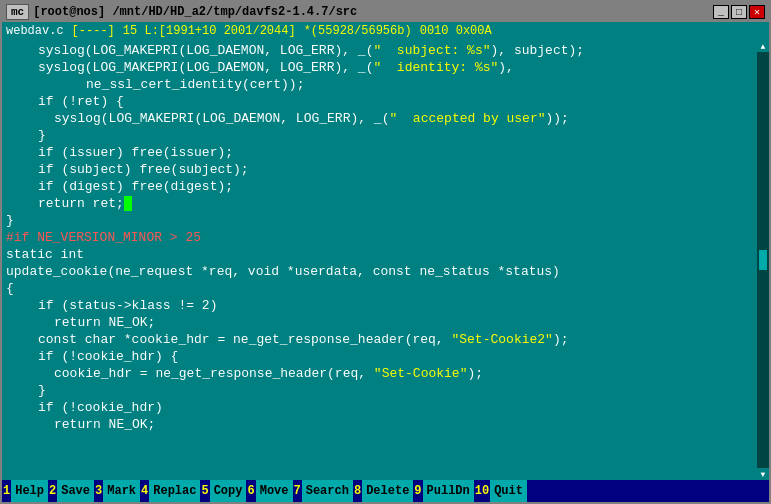 This screenshot has width=771, height=504. I want to click on fn-move: 6Move, so click(269, 491).